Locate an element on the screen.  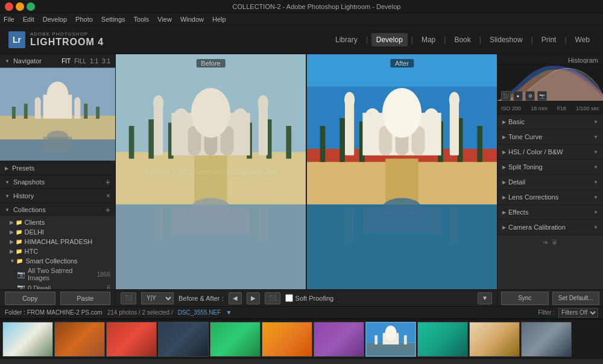
fit-option-1-1: 1:1 is located at coordinates (94, 61).